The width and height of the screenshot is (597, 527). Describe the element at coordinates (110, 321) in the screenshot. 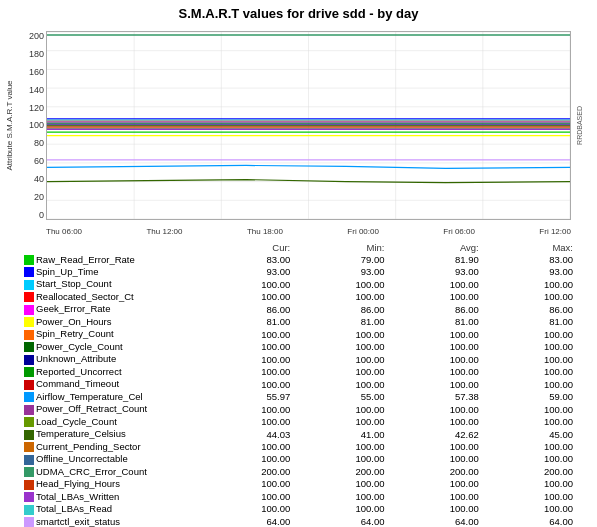

I see `legend-name-cell: Power_On_Hours` at that location.